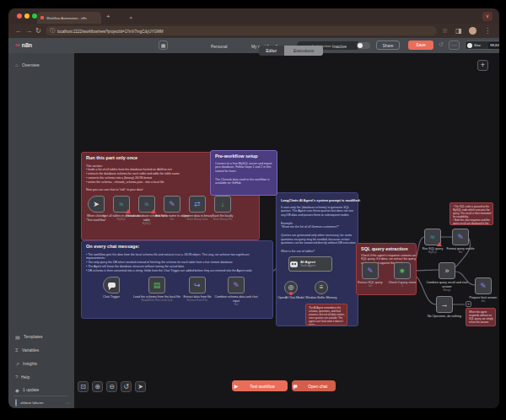  Describe the element at coordinates (433, 237) in the screenshot. I see `node-run-sql: ≈ Run SQL queryMySQL` at that location.